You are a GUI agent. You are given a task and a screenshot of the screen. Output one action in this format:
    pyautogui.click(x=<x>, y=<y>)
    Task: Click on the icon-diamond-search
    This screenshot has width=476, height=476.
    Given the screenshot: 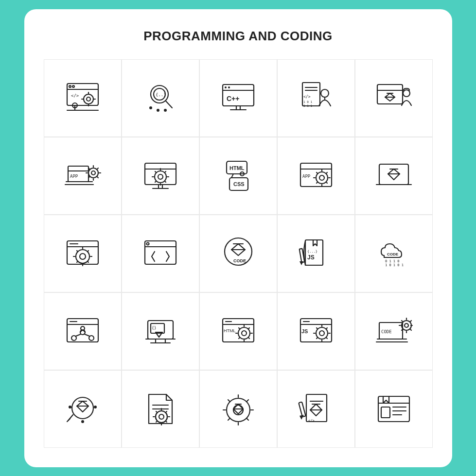 What is the action you would take?
    pyautogui.click(x=83, y=409)
    